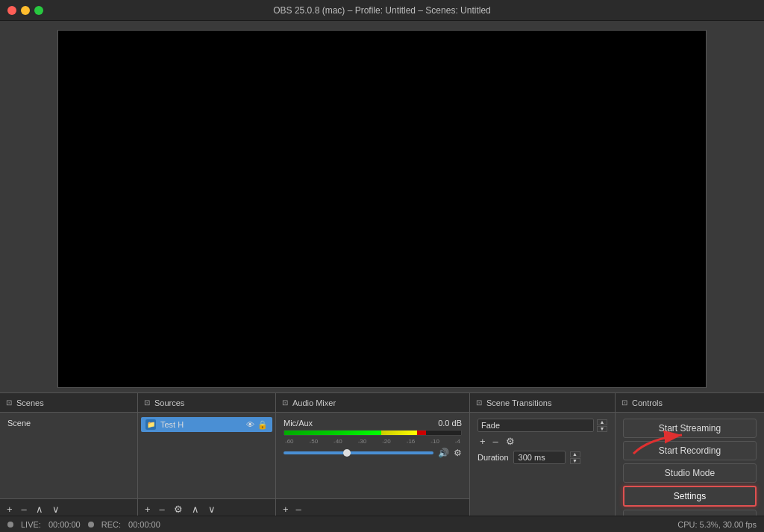  I want to click on transition-select-row: Fade ▲ ▼, so click(542, 425).